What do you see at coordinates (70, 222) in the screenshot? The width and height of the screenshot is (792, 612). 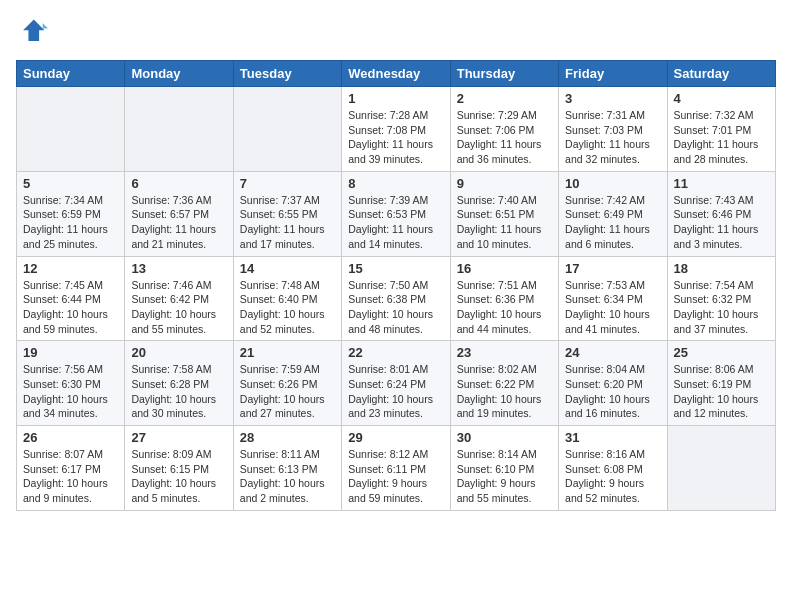 I see `day-info: Sunrise: 7:34 AM Sunset: 6:59 PM Dayligh…` at bounding box center [70, 222].